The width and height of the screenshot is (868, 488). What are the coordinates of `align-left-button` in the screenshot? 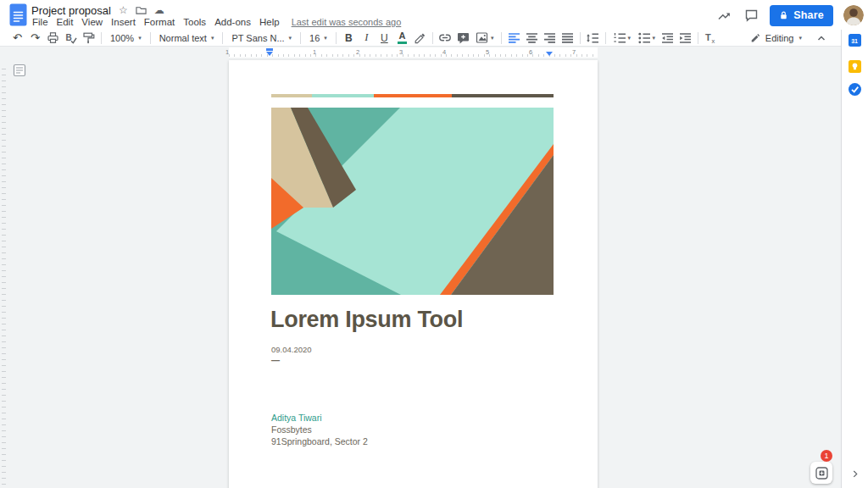 It's located at (514, 38).